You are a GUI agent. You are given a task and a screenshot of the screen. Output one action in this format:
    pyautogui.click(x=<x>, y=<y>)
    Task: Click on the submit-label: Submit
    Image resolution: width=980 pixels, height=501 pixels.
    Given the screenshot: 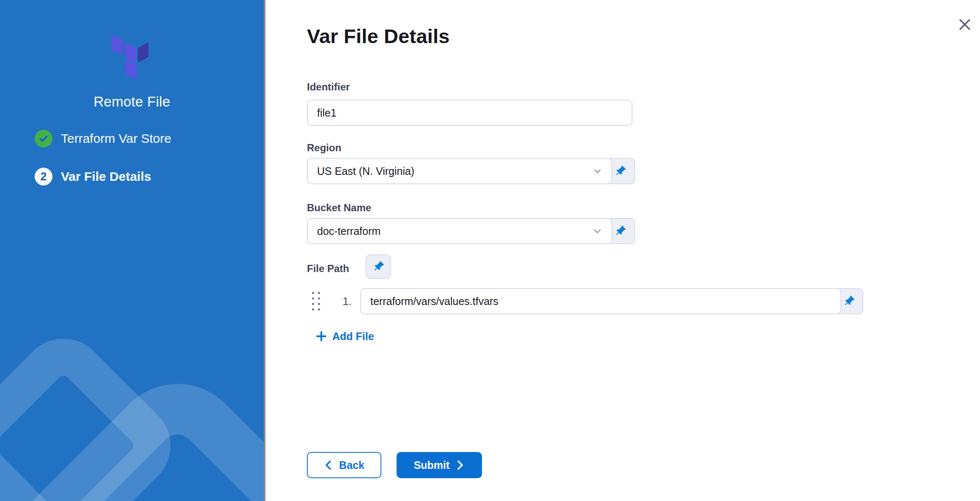 What is the action you would take?
    pyautogui.click(x=432, y=466)
    